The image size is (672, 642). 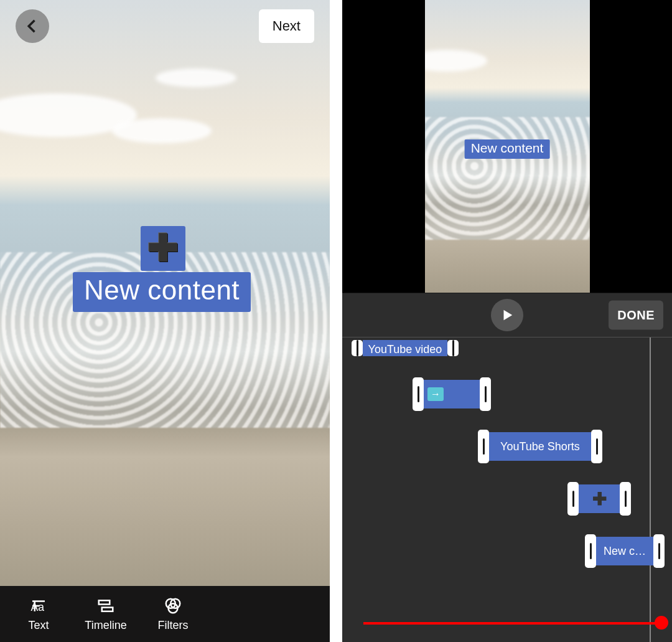 I want to click on clip-body: YouTube video, so click(x=405, y=348).